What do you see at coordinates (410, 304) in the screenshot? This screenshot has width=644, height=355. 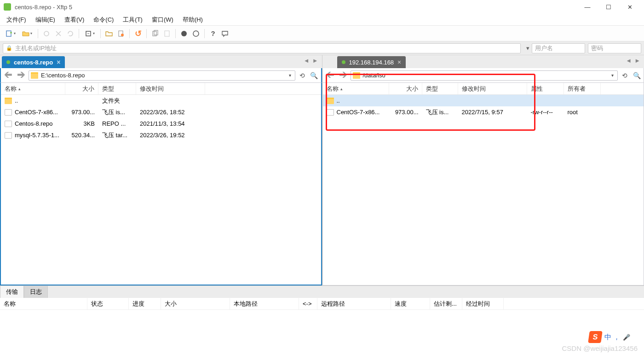 I see `bcol-speed: 速度` at bounding box center [410, 304].